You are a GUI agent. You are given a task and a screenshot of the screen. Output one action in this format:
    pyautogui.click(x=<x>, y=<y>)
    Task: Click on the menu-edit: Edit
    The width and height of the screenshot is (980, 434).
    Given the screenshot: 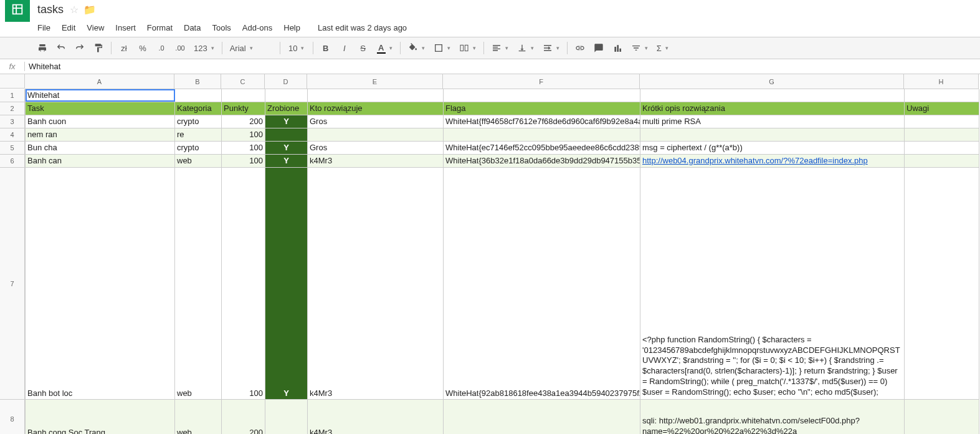 What is the action you would take?
    pyautogui.click(x=69, y=27)
    